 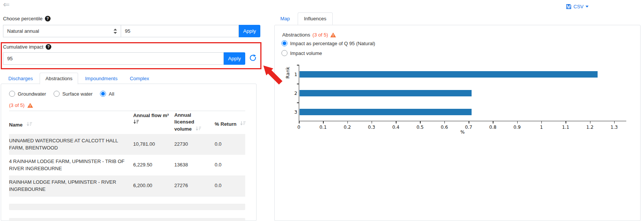 I want to click on choose-percentile-label: Choose percentile, so click(x=23, y=19).